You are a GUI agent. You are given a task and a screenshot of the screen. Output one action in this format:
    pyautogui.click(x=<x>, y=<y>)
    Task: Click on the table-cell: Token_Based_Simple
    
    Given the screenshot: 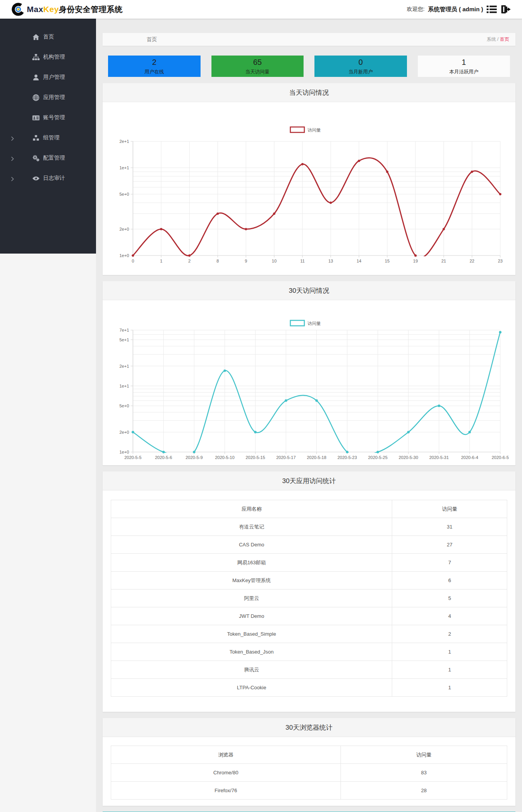 What is the action you would take?
    pyautogui.click(x=252, y=634)
    